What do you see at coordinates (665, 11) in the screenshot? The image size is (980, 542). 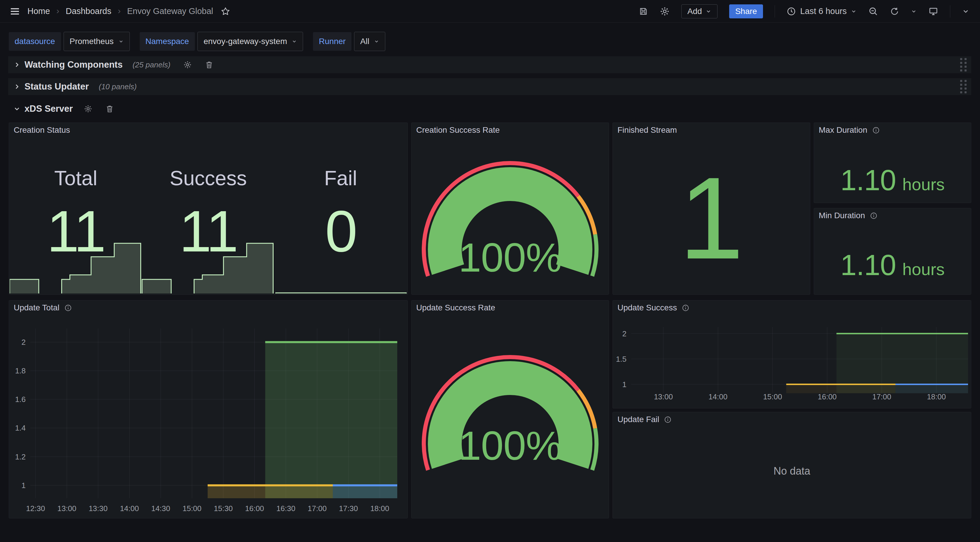 I see `settings-icon` at bounding box center [665, 11].